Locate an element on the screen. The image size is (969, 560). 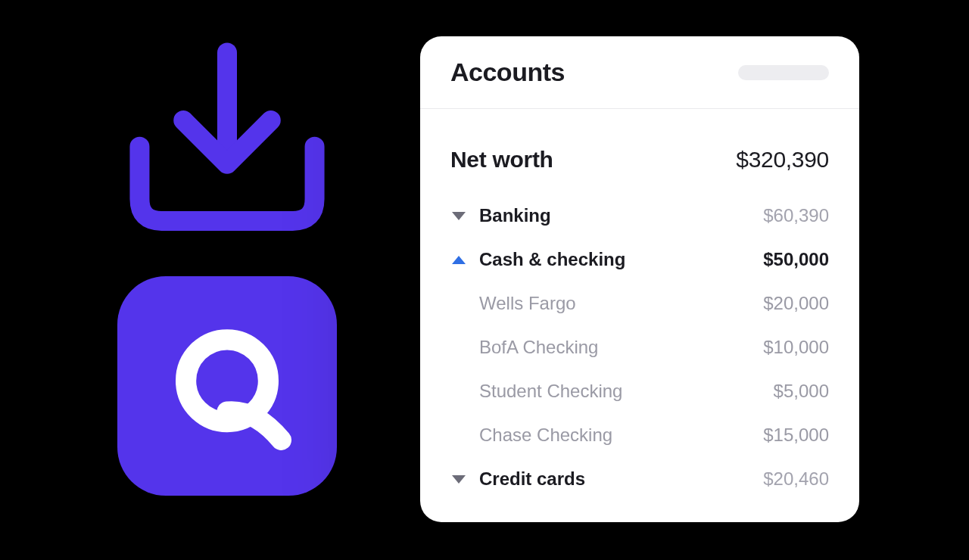
account-row-student-checking: Student Checking $5,000 is located at coordinates (640, 391).